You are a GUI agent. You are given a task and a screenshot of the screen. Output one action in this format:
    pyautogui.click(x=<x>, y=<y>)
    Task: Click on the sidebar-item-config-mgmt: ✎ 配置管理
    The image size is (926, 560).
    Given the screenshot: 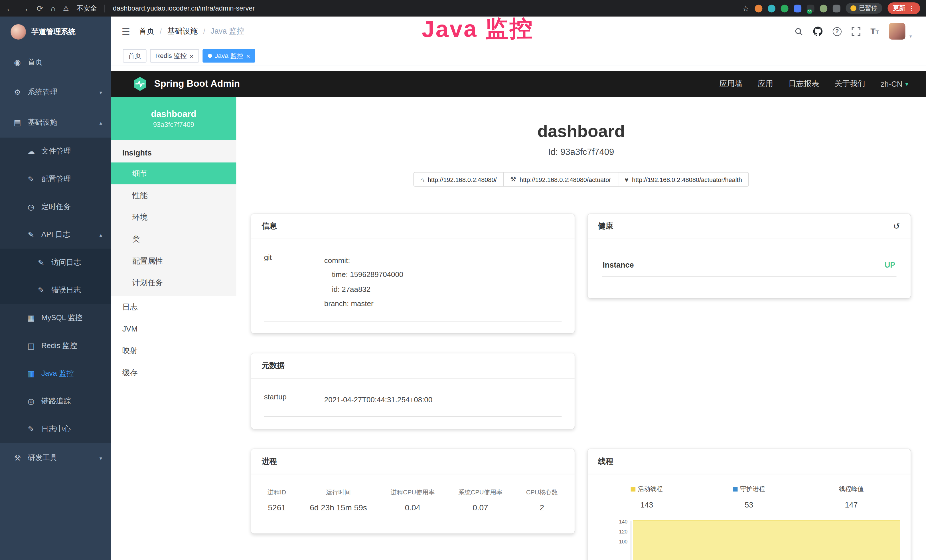 What is the action you would take?
    pyautogui.click(x=56, y=179)
    